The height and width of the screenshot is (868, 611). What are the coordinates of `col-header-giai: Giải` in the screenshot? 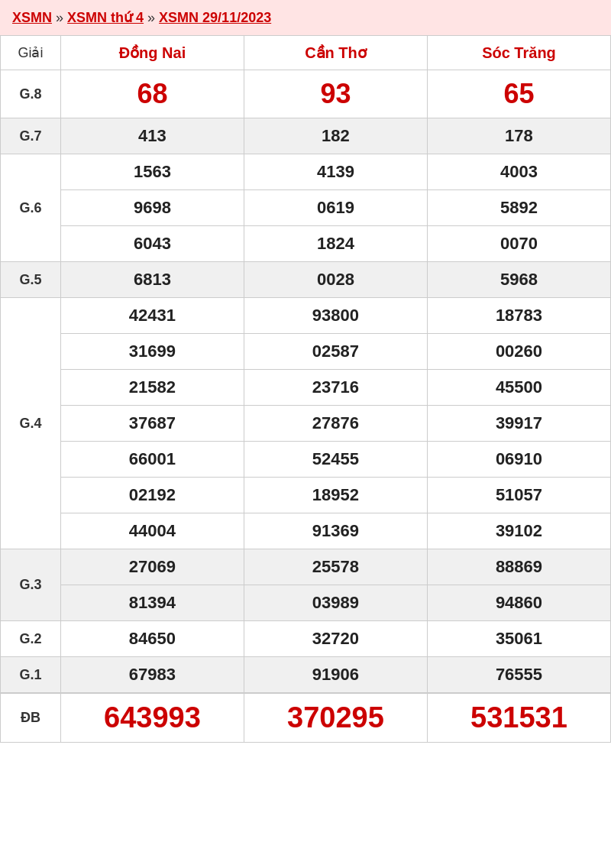 It's located at (31, 53).